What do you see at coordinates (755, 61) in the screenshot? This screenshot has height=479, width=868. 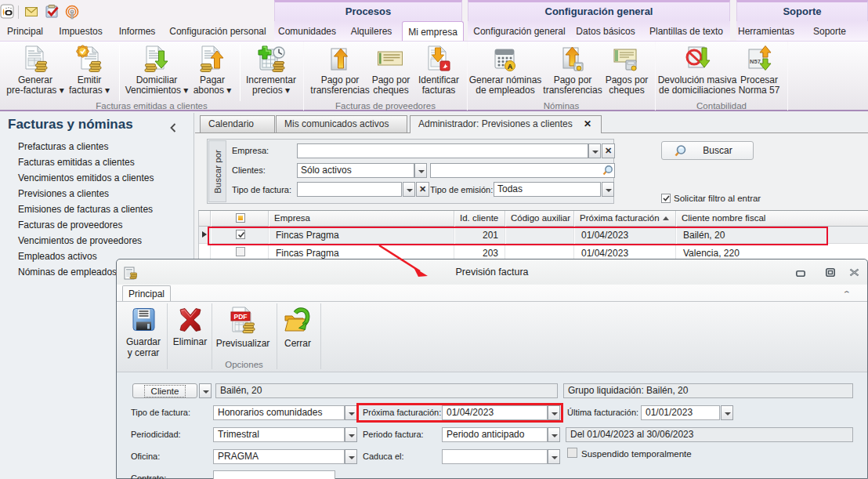 I see `svg-text: N57` at bounding box center [755, 61].